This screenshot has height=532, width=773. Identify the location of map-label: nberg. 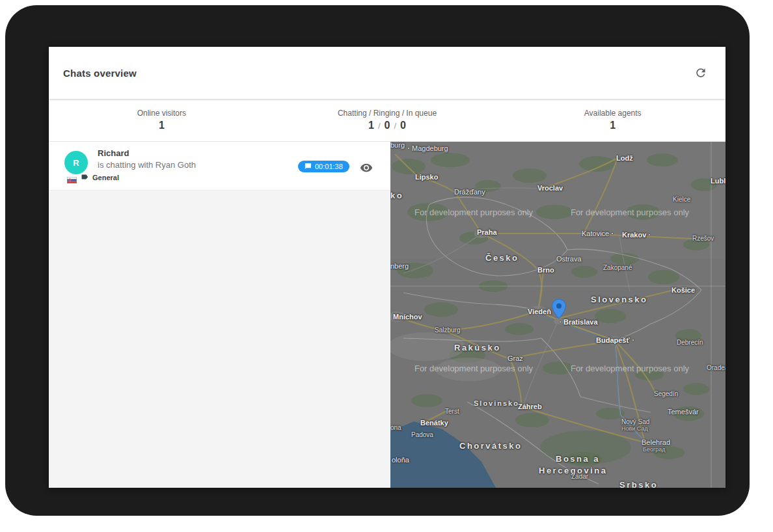
(400, 266).